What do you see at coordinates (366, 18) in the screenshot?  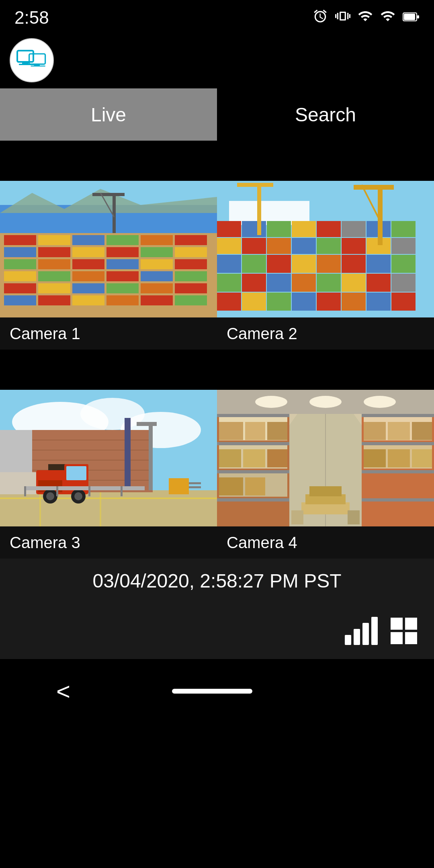 I see `status-icons` at bounding box center [366, 18].